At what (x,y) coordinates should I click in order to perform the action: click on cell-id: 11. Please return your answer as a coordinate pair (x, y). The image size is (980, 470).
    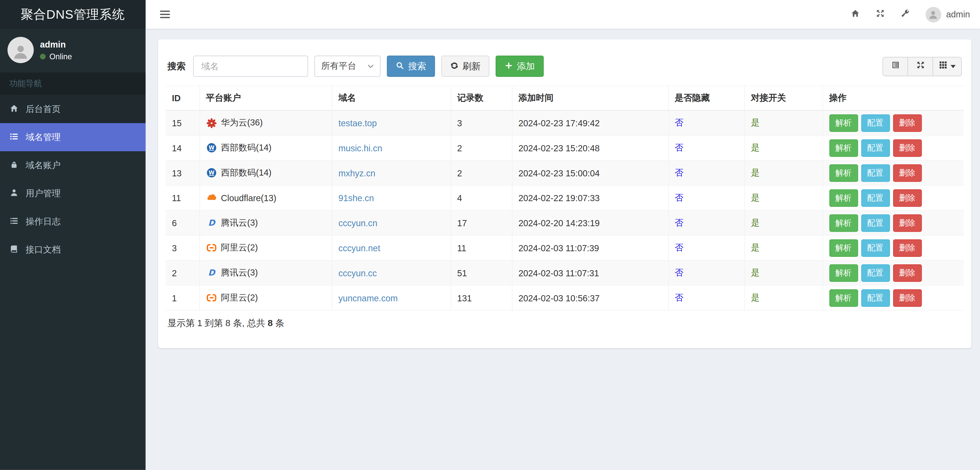
    Looking at the image, I should click on (183, 198).